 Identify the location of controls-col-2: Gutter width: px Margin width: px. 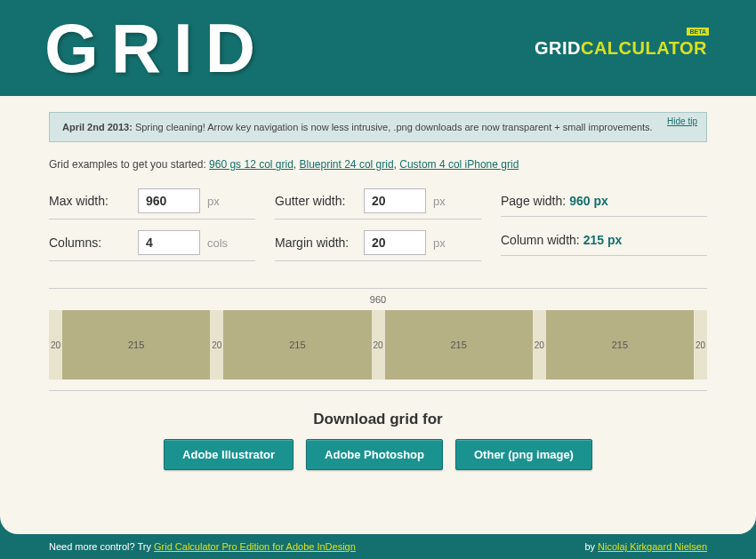
(378, 225).